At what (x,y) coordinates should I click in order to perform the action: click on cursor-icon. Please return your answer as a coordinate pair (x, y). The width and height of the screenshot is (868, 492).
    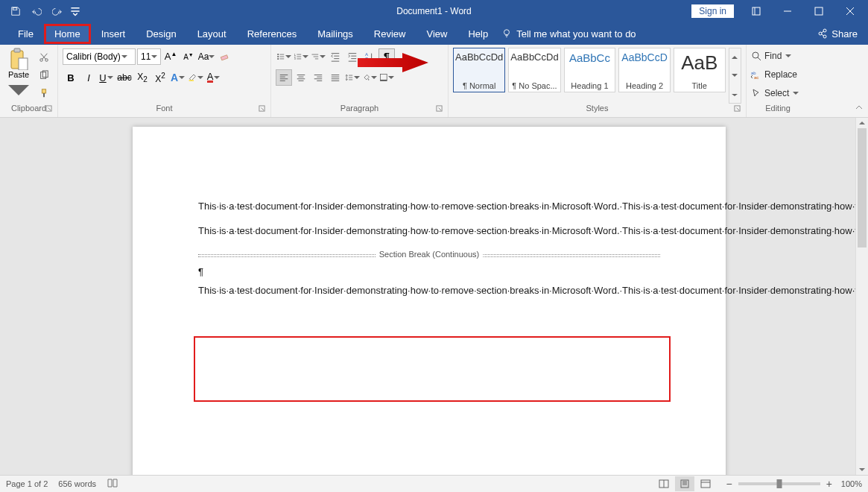
    Looking at the image, I should click on (756, 93).